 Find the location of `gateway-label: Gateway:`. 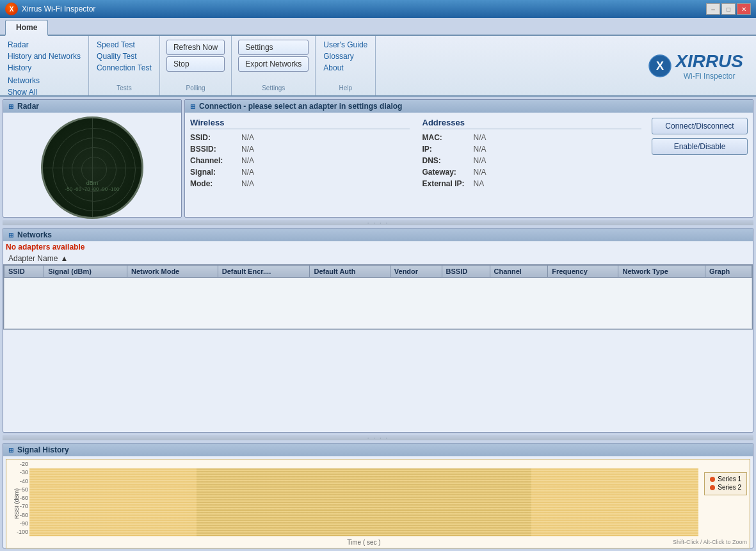

gateway-label: Gateway: is located at coordinates (448, 172).